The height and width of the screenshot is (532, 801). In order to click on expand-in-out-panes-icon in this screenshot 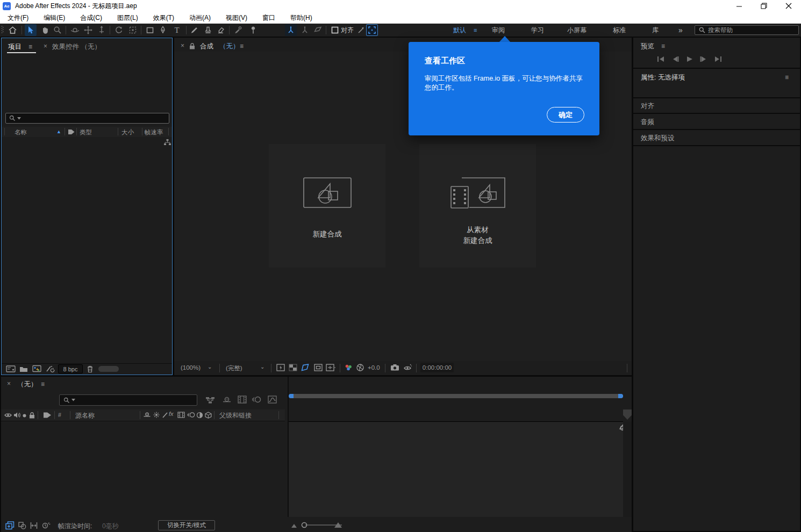, I will do `click(34, 526)`.